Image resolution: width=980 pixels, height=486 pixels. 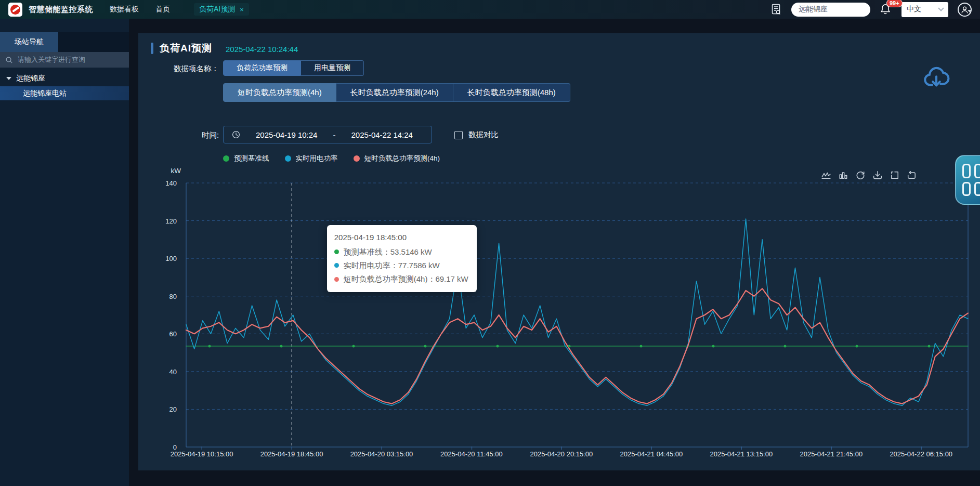 I want to click on language-select: 中文, so click(x=925, y=9).